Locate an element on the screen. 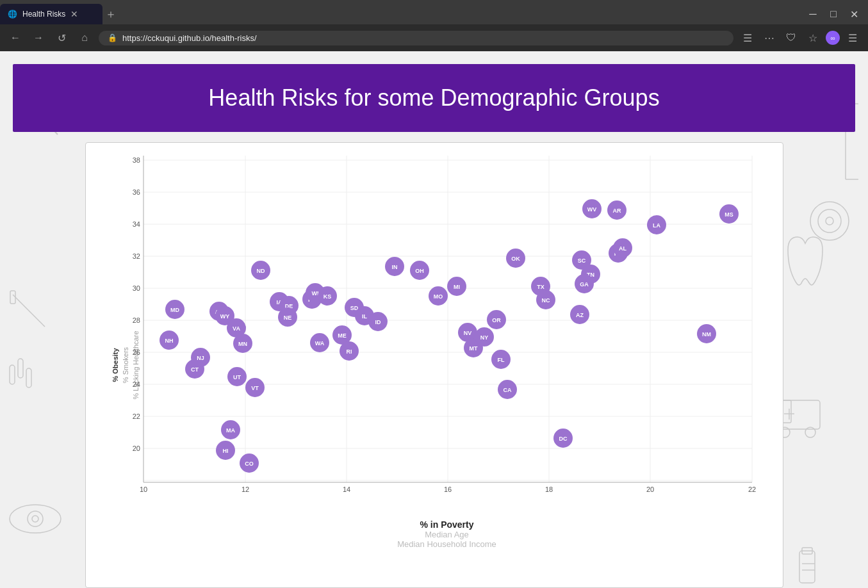 The image size is (868, 588). svg-text: MI is located at coordinates (457, 287).